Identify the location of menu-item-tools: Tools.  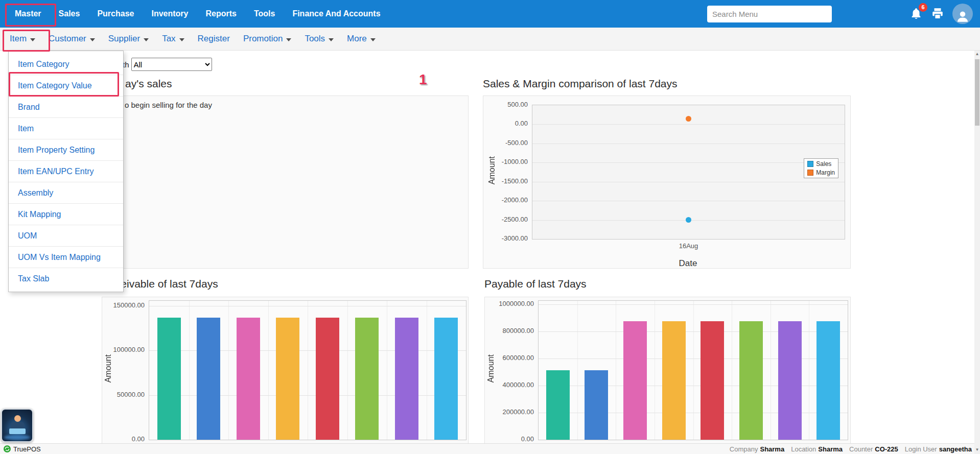
(265, 14).